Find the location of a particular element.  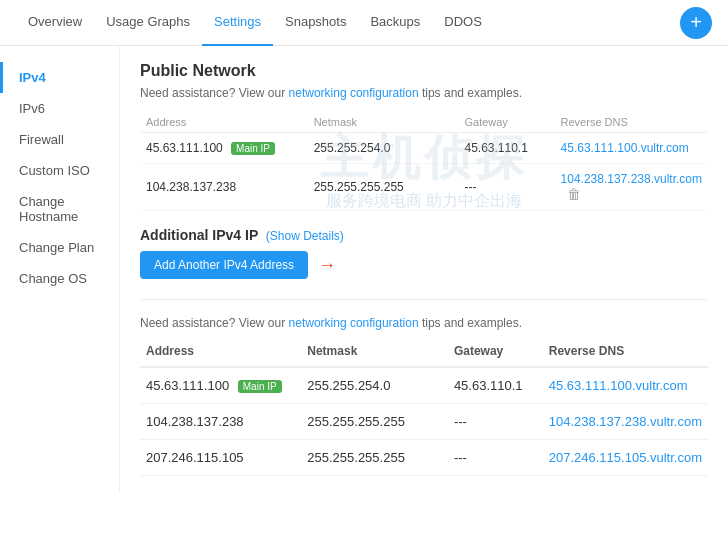

row1-gateway: 45.63.110.1 is located at coordinates (506, 148).